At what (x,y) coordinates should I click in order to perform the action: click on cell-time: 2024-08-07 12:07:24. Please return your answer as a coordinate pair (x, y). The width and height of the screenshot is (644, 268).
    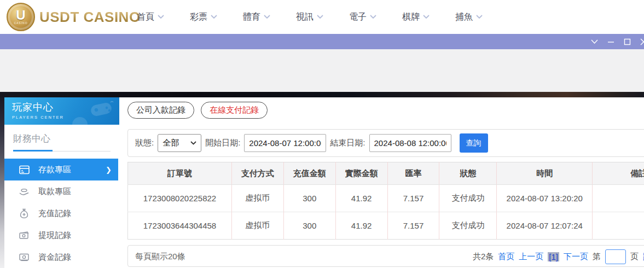
    Looking at the image, I should click on (545, 226).